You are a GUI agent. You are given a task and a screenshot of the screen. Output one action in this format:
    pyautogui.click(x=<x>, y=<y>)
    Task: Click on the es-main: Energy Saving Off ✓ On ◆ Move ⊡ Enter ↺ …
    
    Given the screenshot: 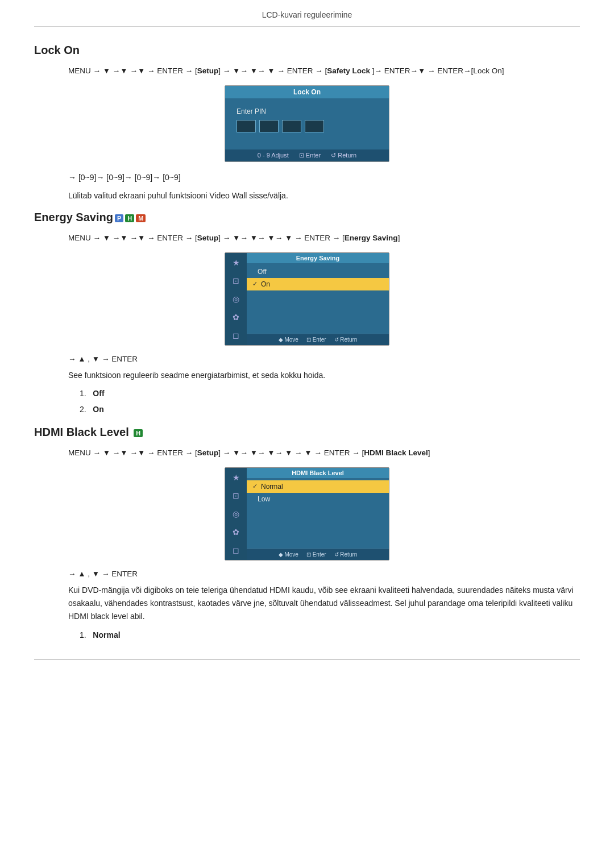 What is the action you would take?
    pyautogui.click(x=318, y=299)
    